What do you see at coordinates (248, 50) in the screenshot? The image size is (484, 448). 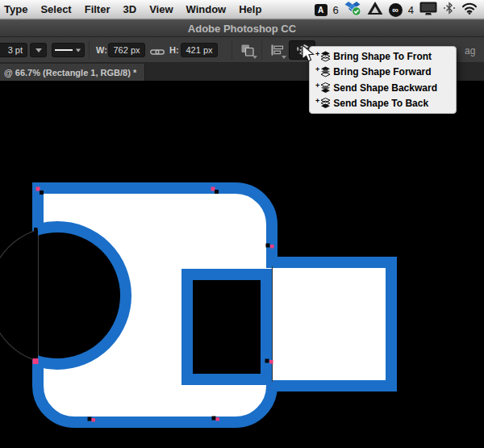 I see `path-operations-icon` at bounding box center [248, 50].